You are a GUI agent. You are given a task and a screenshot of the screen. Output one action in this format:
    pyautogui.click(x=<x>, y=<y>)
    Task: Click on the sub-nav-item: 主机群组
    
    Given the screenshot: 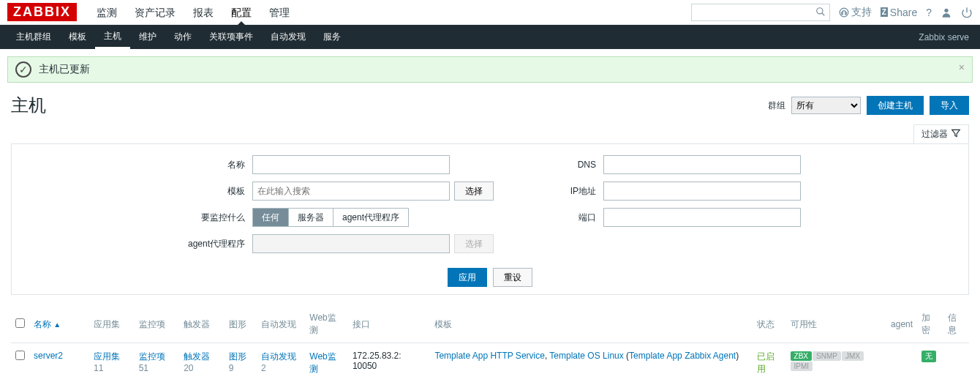 What is the action you would take?
    pyautogui.click(x=34, y=37)
    